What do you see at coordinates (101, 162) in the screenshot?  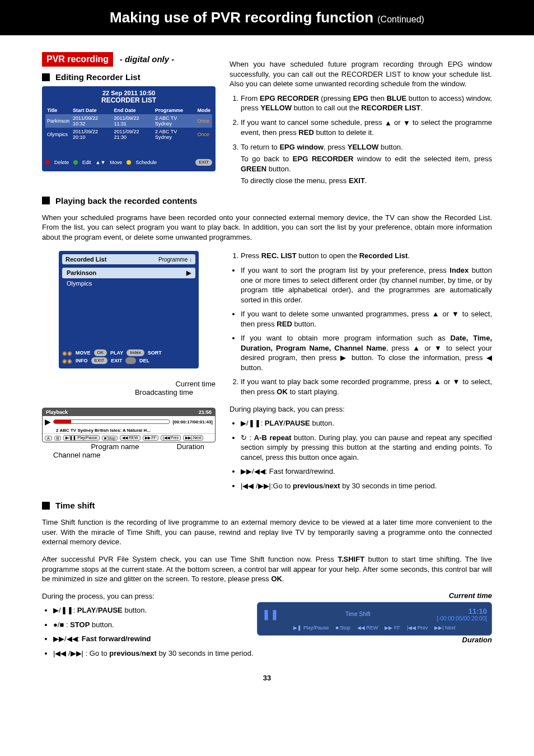 I see `updown-icon: ▲▼` at bounding box center [101, 162].